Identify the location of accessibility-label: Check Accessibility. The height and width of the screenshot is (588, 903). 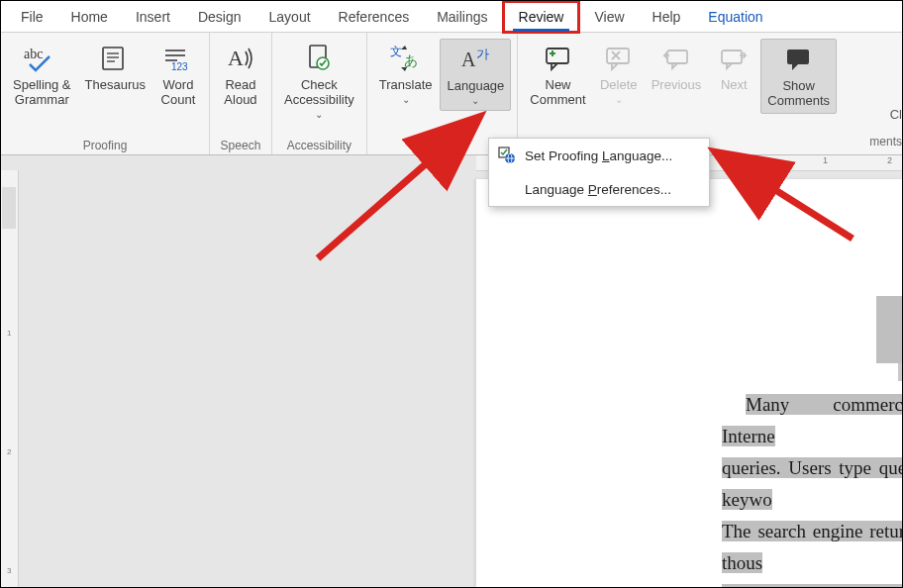
(319, 93).